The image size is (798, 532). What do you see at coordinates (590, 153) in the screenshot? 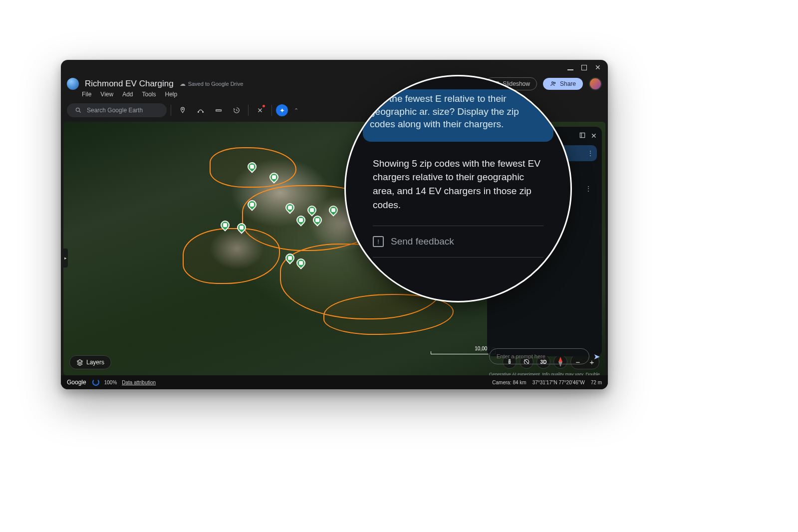
I see `card-menu-button: ⋮` at bounding box center [590, 153].